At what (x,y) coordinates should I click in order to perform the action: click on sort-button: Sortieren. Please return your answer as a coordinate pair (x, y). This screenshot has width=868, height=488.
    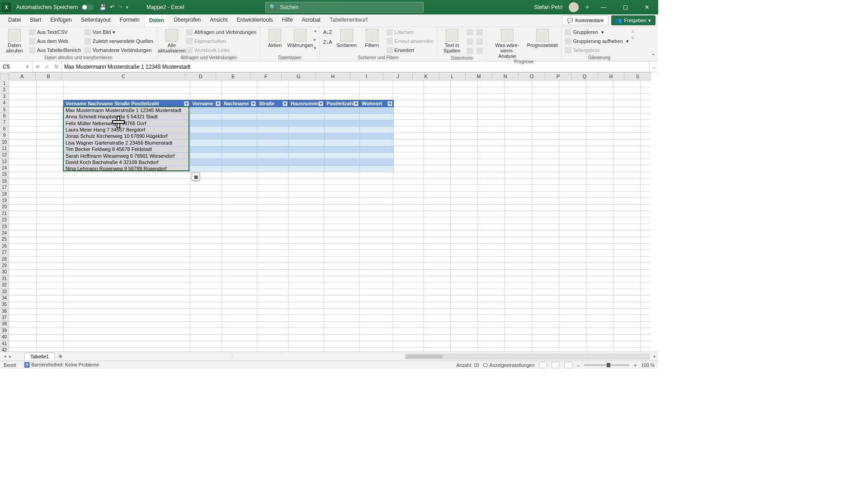
    Looking at the image, I should click on (347, 38).